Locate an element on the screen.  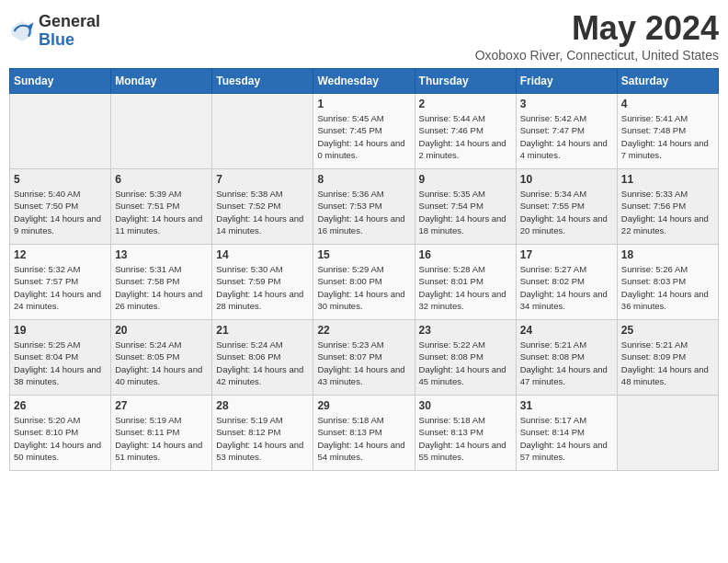
calendar-day-cell: 31Sunrise: 5:17 AMSunset: 8:14 PMDayligh… is located at coordinates (566, 433).